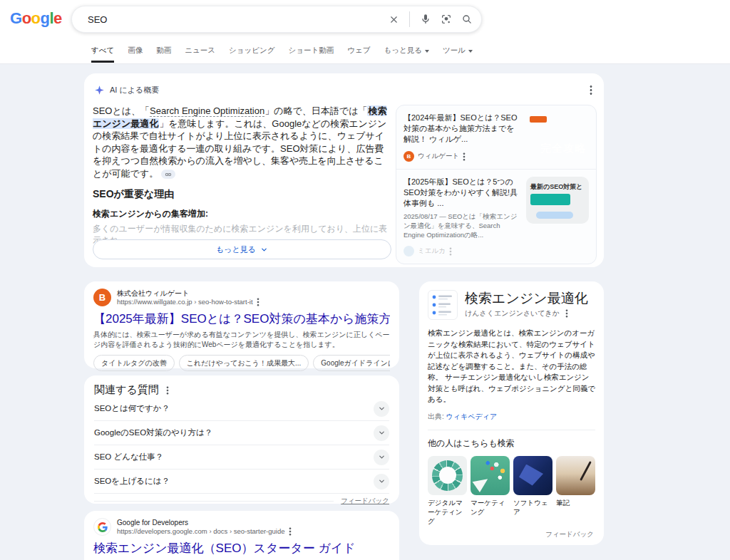 Image resolution: width=730 pixels, height=560 pixels. What do you see at coordinates (533, 491) in the screenshot?
I see `related-search-software: ソフトウェア` at bounding box center [533, 491].